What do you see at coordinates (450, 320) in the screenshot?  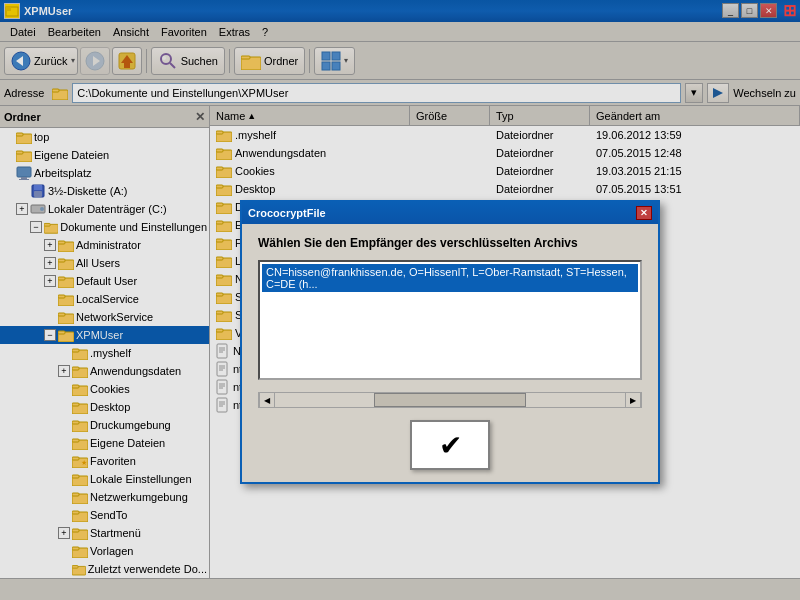 I see `dialog-listbox: CN=hissen@frankhissen.de, O=HissenIT, L=…` at bounding box center [450, 320].